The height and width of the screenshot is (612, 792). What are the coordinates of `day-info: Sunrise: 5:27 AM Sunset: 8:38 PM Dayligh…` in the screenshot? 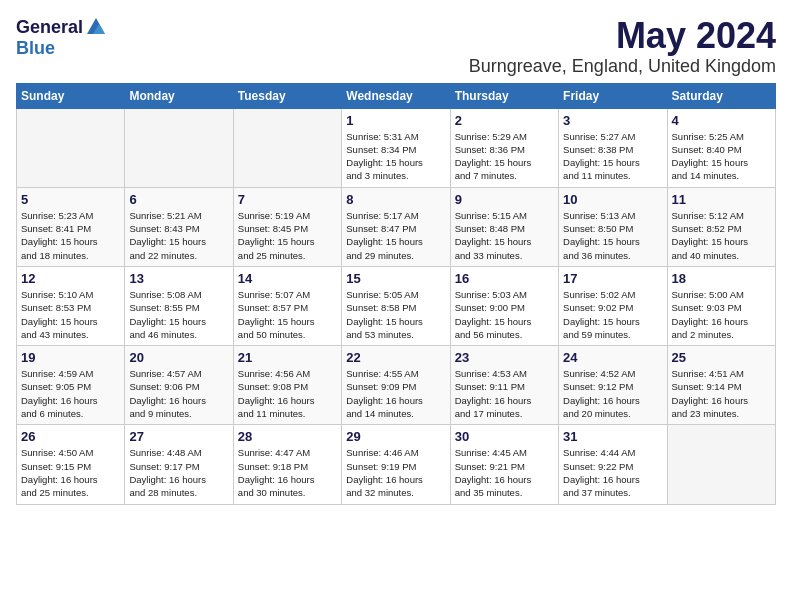 It's located at (612, 156).